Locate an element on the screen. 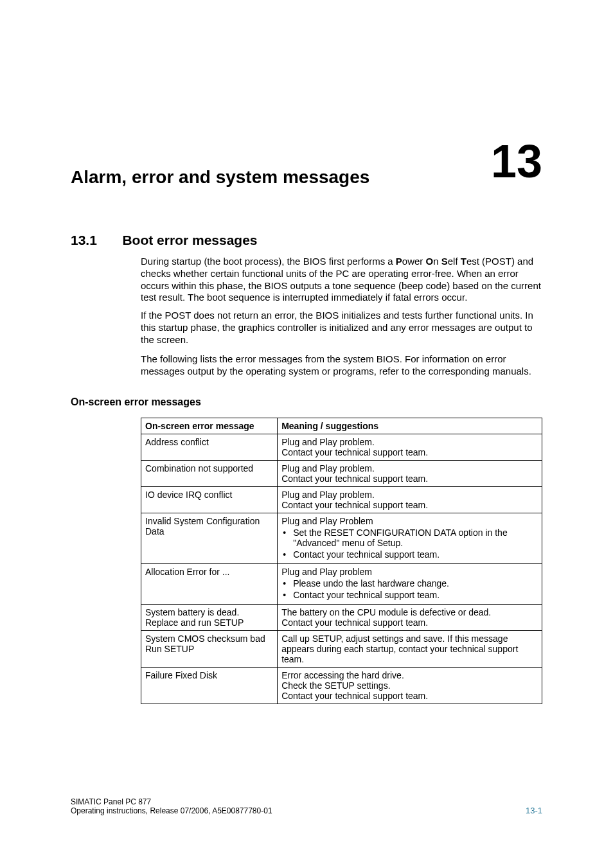 The width and height of the screenshot is (613, 868). table-row: Invalid System Configuration DataPlug an… is located at coordinates (342, 538).